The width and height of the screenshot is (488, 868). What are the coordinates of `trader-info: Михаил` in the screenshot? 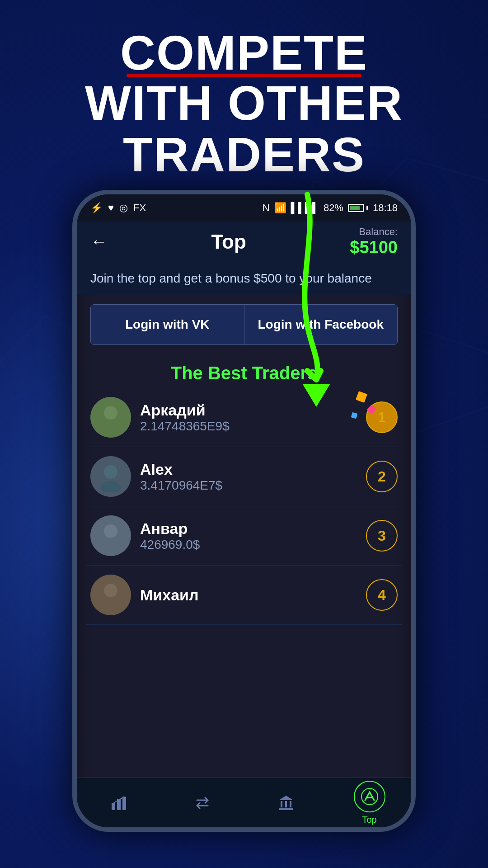 It's located at (249, 595).